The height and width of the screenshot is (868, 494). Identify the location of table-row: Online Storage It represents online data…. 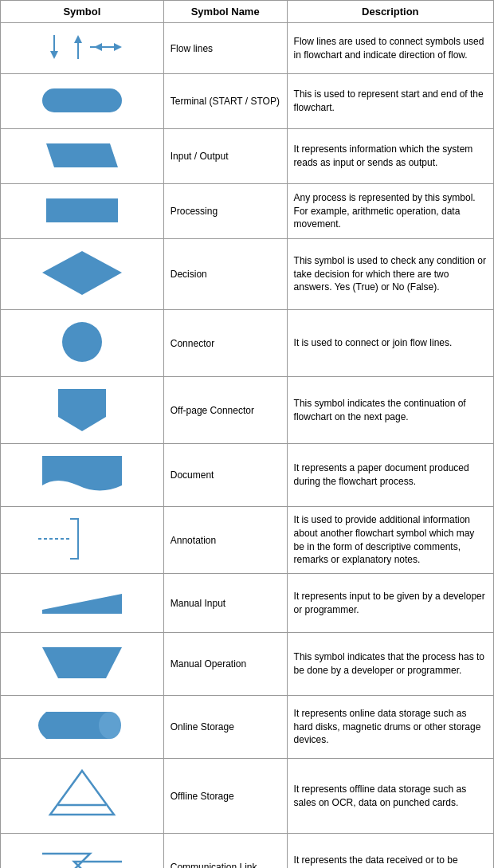
(247, 727).